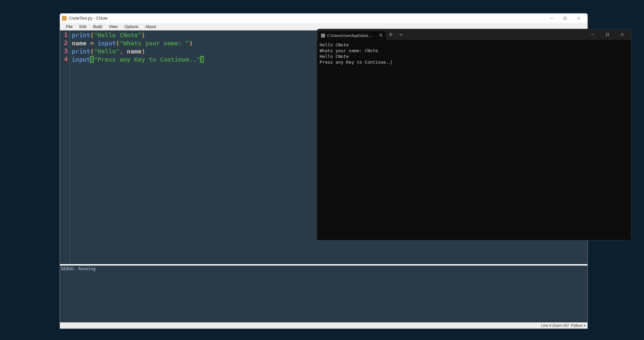 The height and width of the screenshot is (340, 644). Describe the element at coordinates (474, 62) in the screenshot. I see `terminal-line: Press any Key to Continue..` at that location.